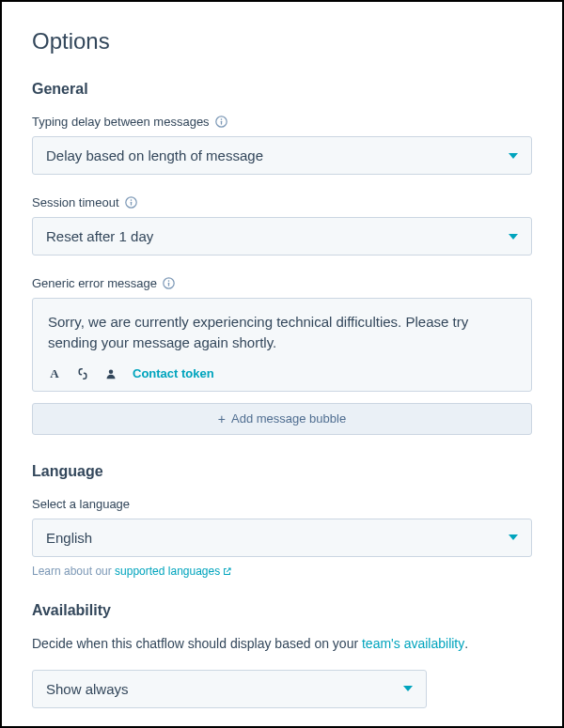 Image resolution: width=564 pixels, height=728 pixels. I want to click on availability-value: Show always, so click(87, 689).